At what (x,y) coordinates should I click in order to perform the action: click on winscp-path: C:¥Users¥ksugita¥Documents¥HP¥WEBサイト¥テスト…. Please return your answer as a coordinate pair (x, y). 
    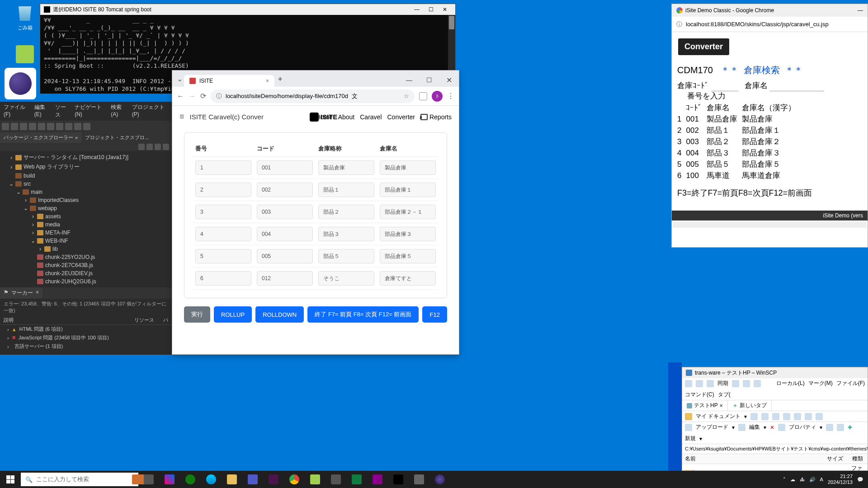
    Looking at the image, I should click on (775, 449).